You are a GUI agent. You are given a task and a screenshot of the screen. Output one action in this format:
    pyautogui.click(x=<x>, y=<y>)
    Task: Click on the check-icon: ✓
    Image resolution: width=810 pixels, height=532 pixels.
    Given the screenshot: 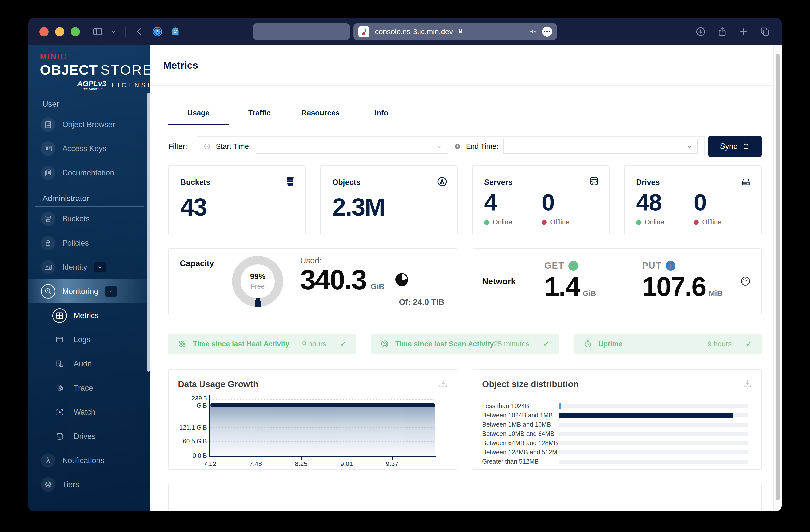 What is the action you would take?
    pyautogui.click(x=749, y=344)
    